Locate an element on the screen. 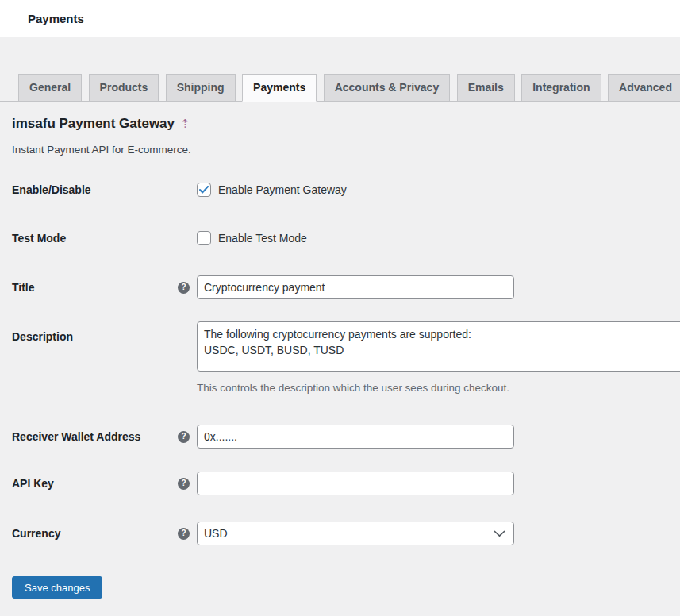 This screenshot has width=680, height=616. save-changes-button: Save changes is located at coordinates (57, 587).